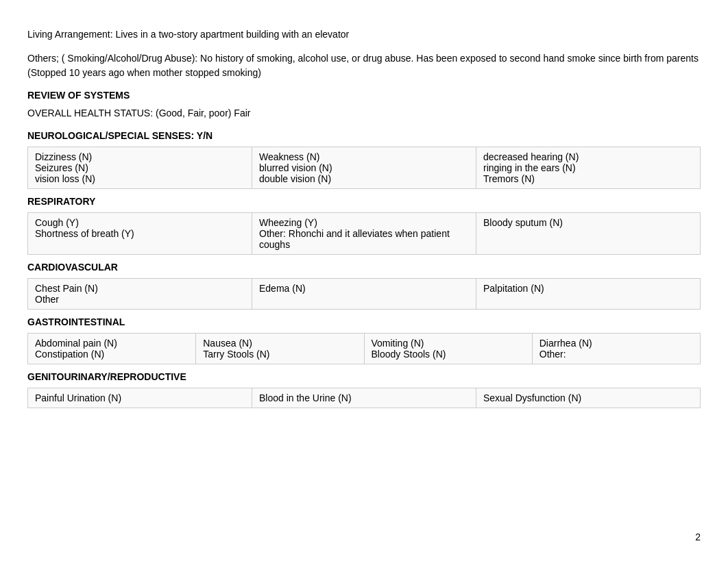 Image resolution: width=728 pixels, height=563 pixels. I want to click on genitourinary-table: Painful Urination (N) Blood in the Urine…, so click(364, 398).